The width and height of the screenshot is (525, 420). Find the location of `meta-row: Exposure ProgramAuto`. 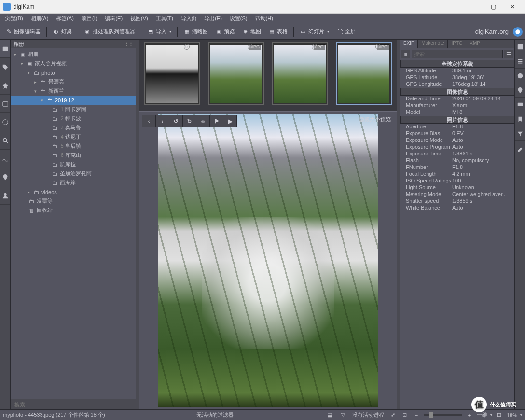

meta-row: Exposure ProgramAuto is located at coordinates (457, 147).